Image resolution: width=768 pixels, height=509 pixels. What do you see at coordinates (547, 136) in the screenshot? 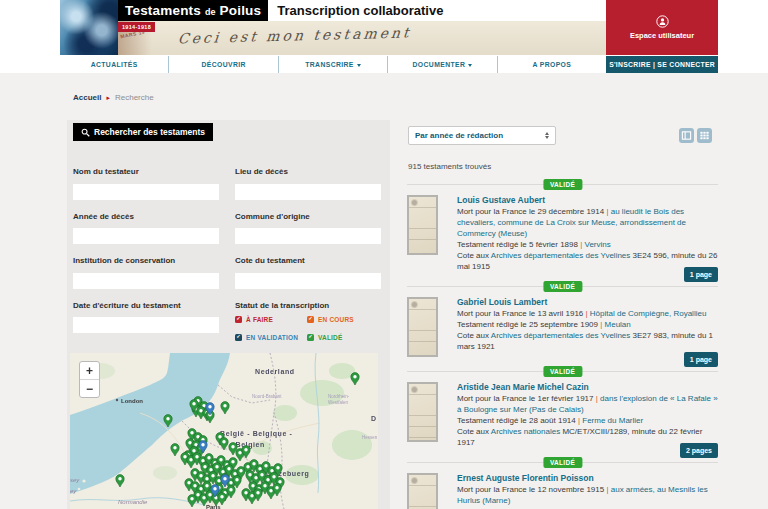
I see `select-arrows-icon` at bounding box center [547, 136].